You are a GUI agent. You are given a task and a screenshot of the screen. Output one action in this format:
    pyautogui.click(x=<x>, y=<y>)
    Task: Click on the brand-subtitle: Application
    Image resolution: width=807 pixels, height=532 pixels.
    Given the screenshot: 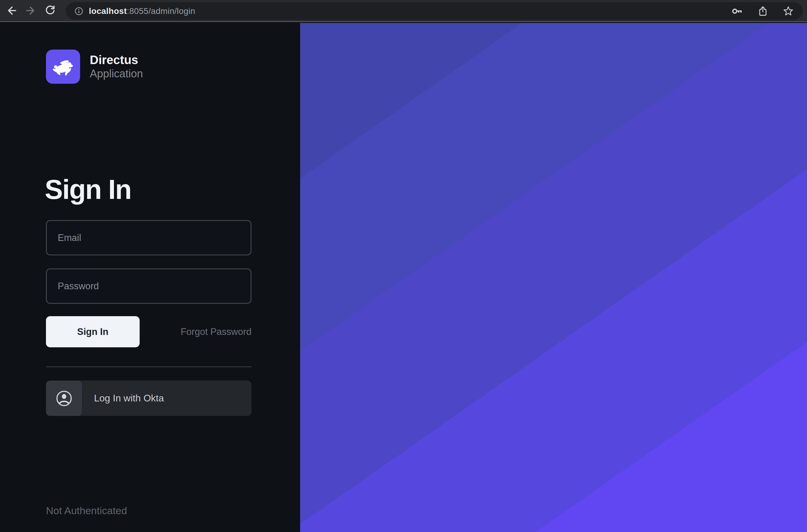 What is the action you would take?
    pyautogui.click(x=116, y=74)
    